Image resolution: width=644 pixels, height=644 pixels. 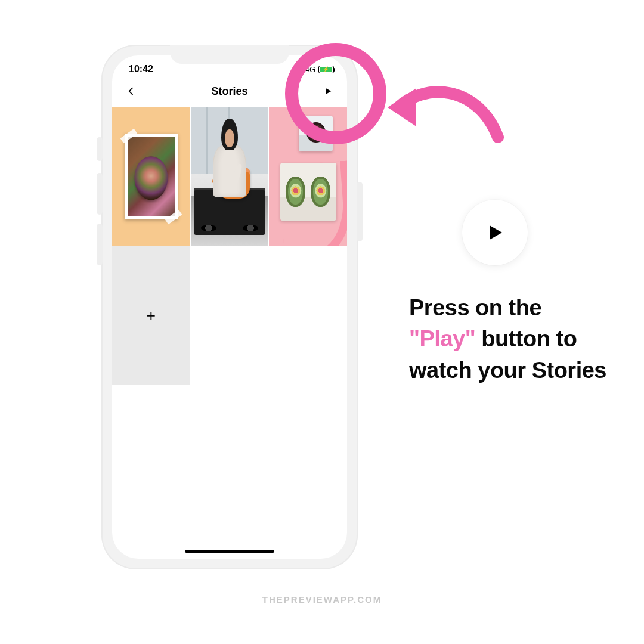 What do you see at coordinates (131, 91) in the screenshot?
I see `chevron-left-icon` at bounding box center [131, 91].